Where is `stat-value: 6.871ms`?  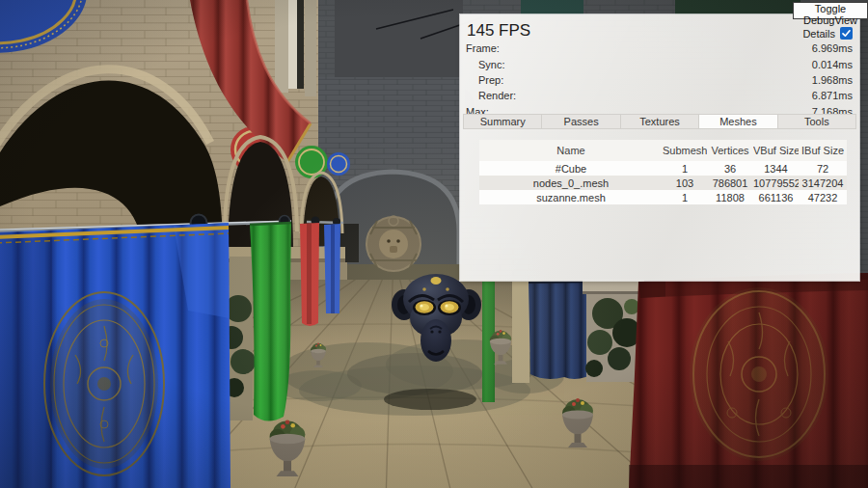
stat-value: 6.871ms is located at coordinates (832, 95).